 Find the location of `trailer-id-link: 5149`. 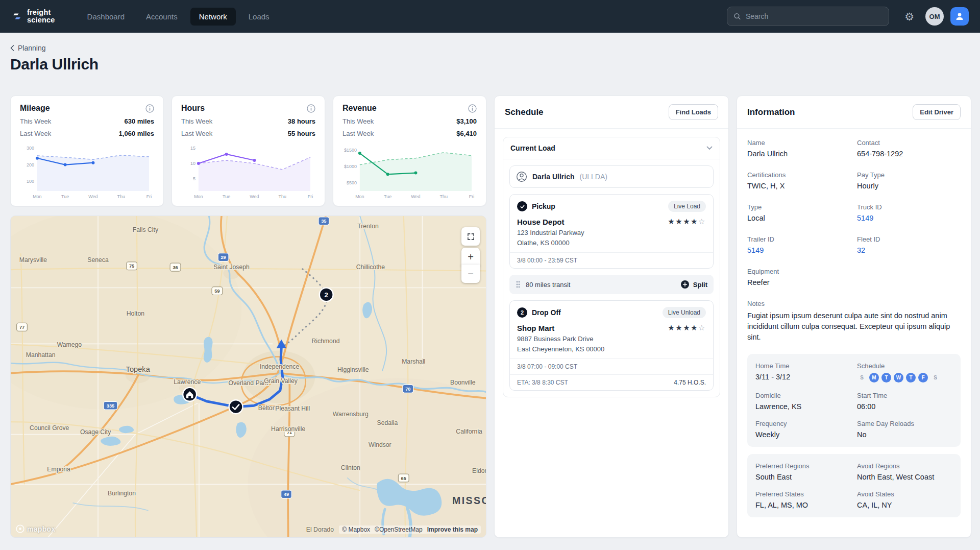

trailer-id-link: 5149 is located at coordinates (799, 250).